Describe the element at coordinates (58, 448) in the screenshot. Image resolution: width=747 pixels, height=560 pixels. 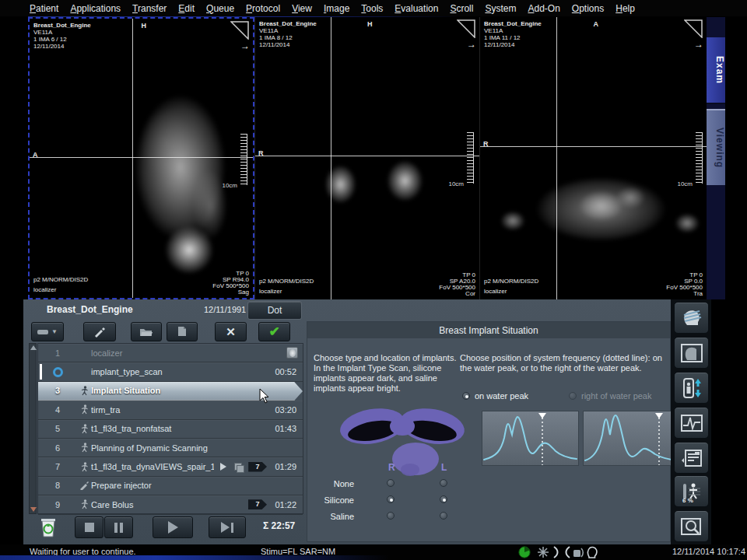
I see `step-number: 6` at that location.